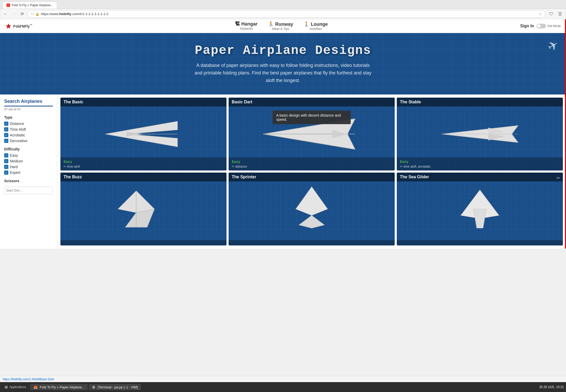  What do you see at coordinates (312, 162) in the screenshot?
I see `card-difficulty-dart: Easy` at bounding box center [312, 162].